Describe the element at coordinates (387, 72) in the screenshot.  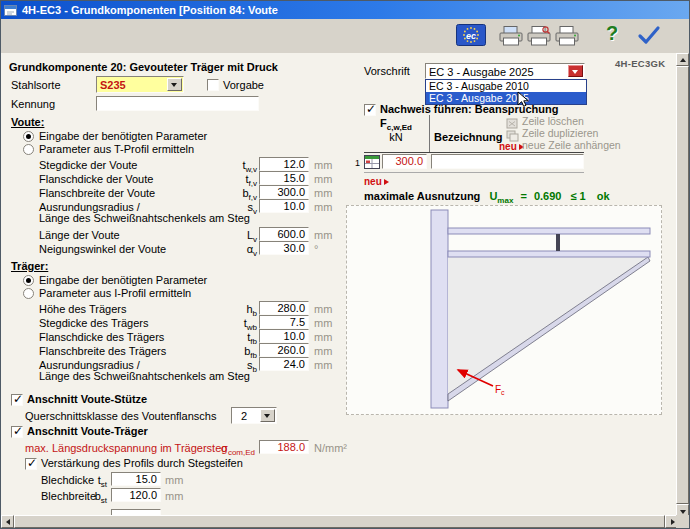
I see `vorschrift-label: Vorschrift` at that location.